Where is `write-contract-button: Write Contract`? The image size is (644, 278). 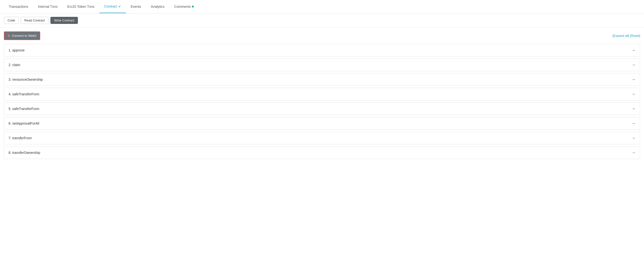
write-contract-button: Write Contract is located at coordinates (64, 20).